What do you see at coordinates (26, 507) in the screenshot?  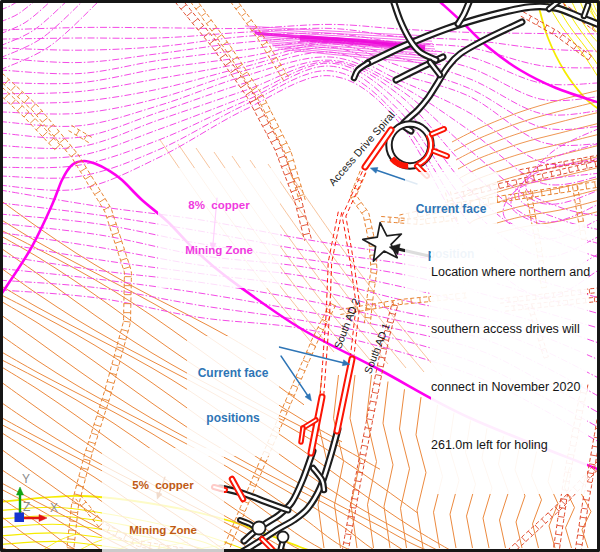 I see `axis-z-label: Z` at bounding box center [26, 507].